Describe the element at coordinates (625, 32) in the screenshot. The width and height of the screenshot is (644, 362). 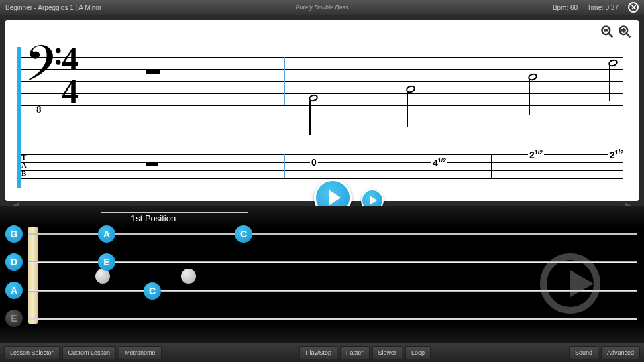
I see `zoom-in-button` at that location.